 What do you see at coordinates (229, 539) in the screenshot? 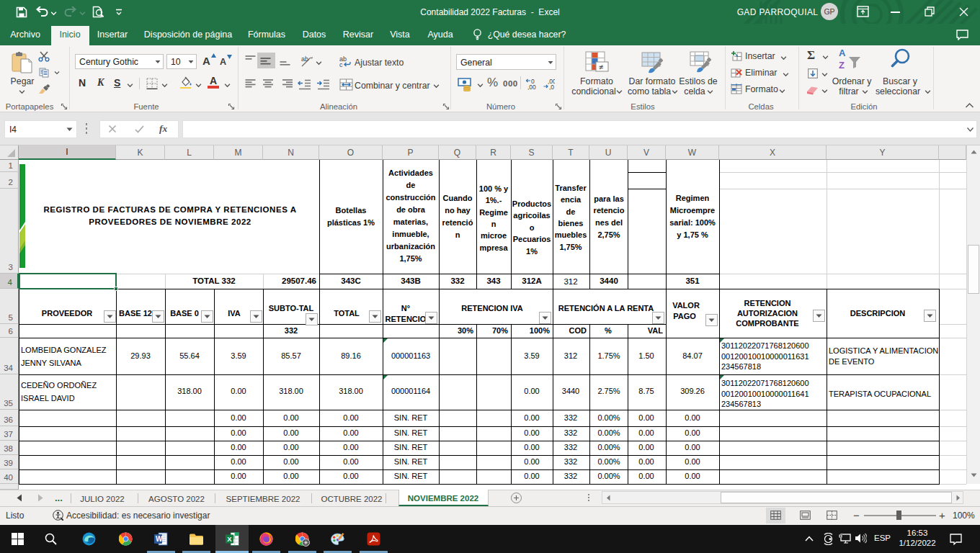
I see `svg-text: X` at bounding box center [229, 539].